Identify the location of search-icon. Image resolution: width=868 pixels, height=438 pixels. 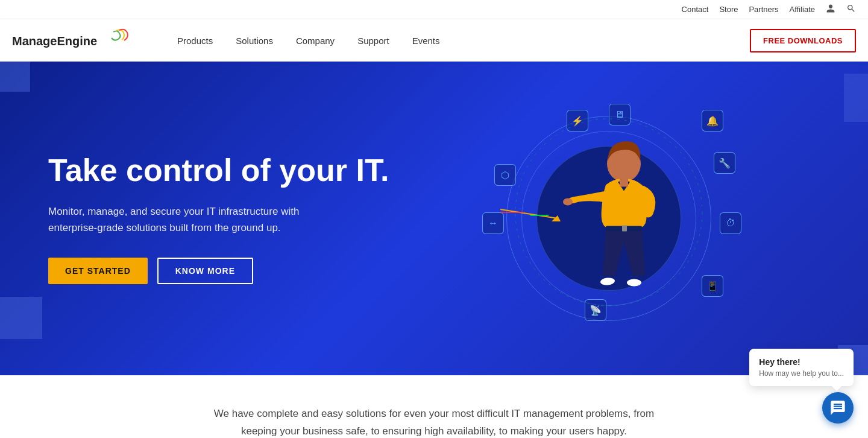
(851, 10).